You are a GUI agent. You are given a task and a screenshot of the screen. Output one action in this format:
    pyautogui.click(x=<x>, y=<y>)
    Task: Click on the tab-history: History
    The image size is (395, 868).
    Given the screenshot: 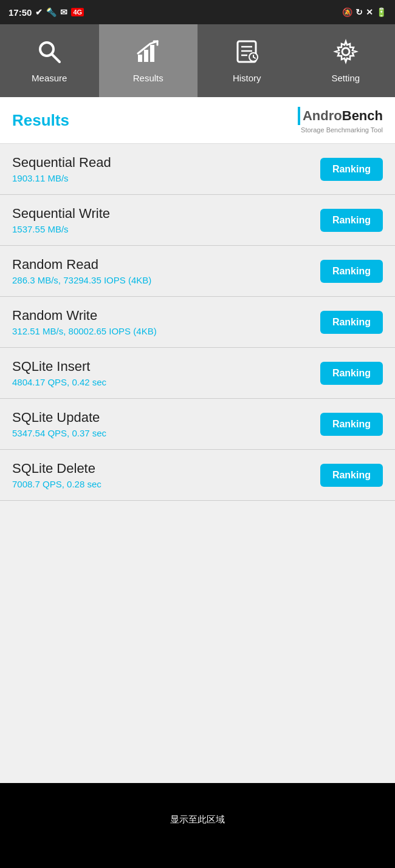 What is the action you would take?
    pyautogui.click(x=247, y=61)
    